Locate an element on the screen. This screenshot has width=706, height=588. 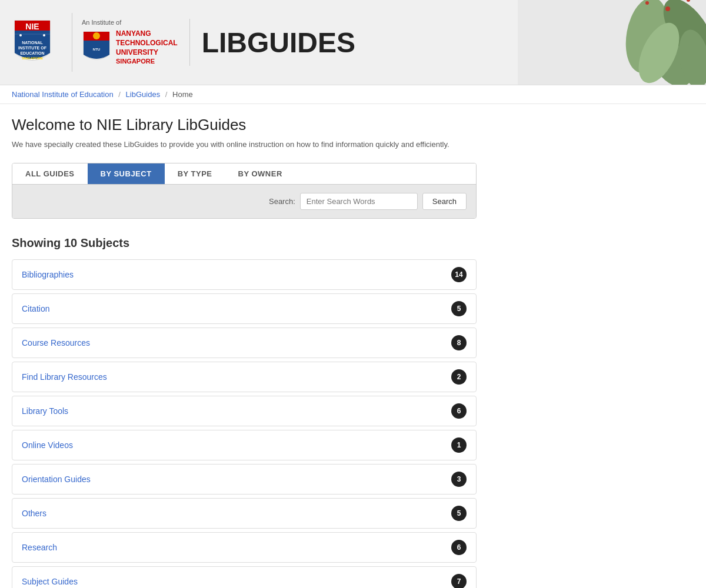
list-item: Course Resources8 is located at coordinates (244, 343).